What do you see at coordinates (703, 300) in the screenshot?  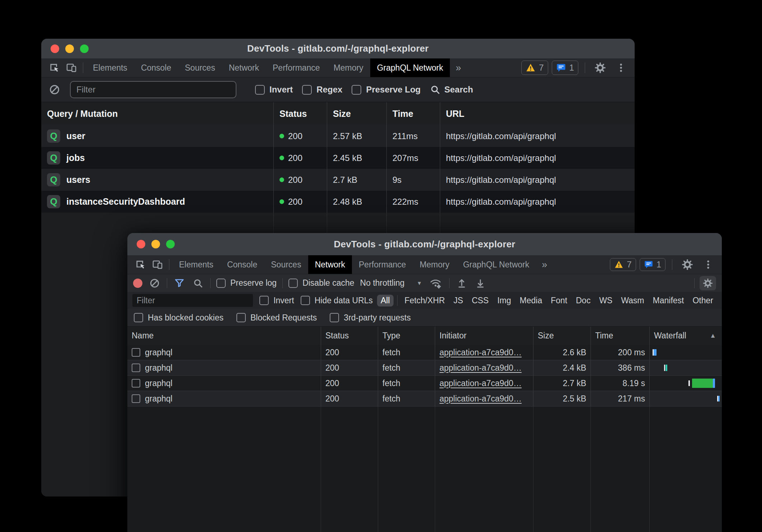 I see `chip-other: Other` at bounding box center [703, 300].